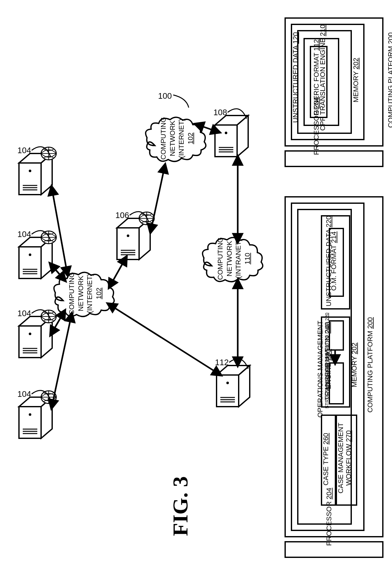 This screenshot has width=392, height=575. Describe the element at coordinates (165, 96) in the screenshot. I see `system-ref: 100` at that location.